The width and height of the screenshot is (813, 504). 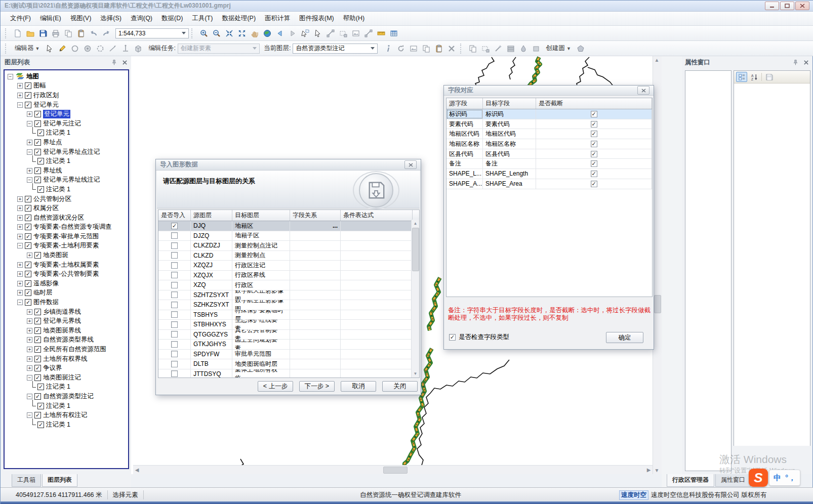 What do you see at coordinates (289, 236) in the screenshot?
I see `table-row: DJZQ地籍子区` at bounding box center [289, 236].